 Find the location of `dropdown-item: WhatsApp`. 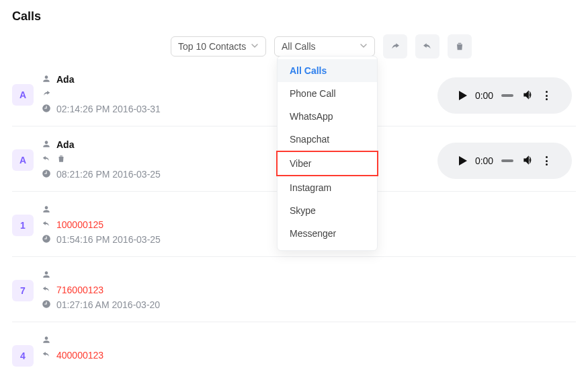

dropdown-item: WhatsApp is located at coordinates (327, 116).